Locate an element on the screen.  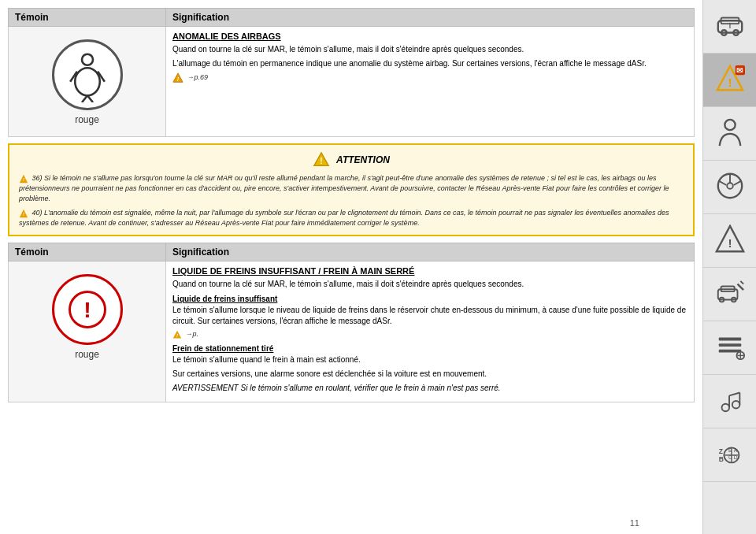
alpha-icon: Z B E A C D is located at coordinates (730, 455).